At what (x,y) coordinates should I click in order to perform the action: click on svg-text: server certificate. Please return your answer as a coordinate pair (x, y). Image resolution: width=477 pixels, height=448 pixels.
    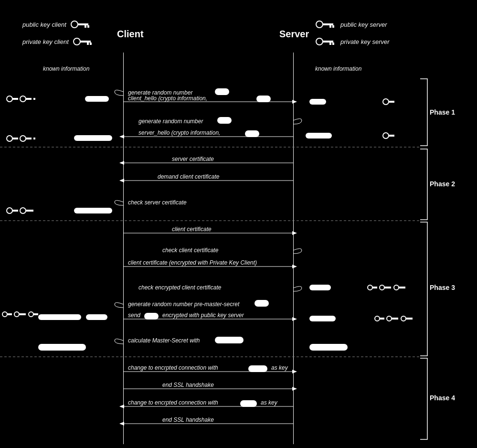
    Looking at the image, I should click on (193, 159).